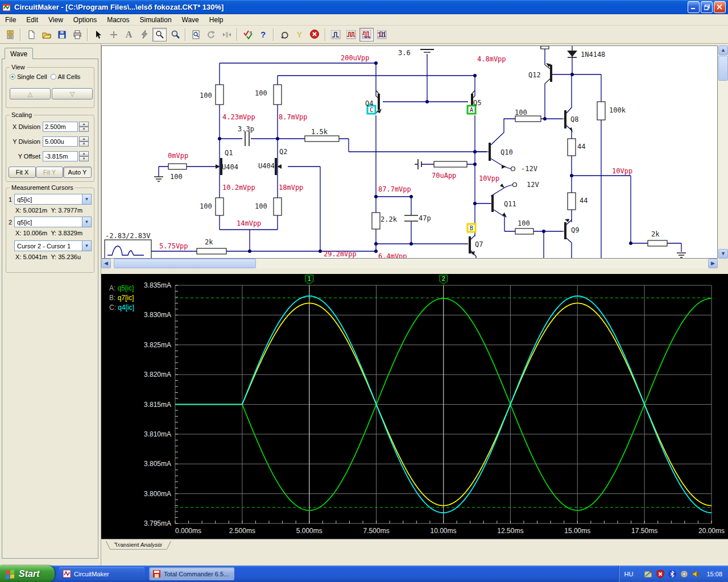  What do you see at coordinates (371, 110) in the screenshot?
I see `svg-text: C` at bounding box center [371, 110].